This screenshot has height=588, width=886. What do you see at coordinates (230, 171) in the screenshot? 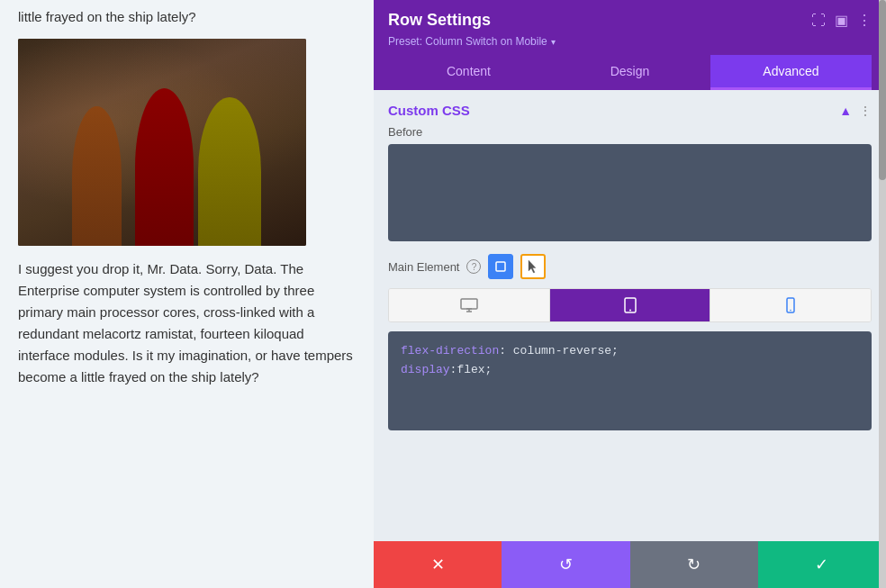
I see `figure-right` at bounding box center [230, 171].